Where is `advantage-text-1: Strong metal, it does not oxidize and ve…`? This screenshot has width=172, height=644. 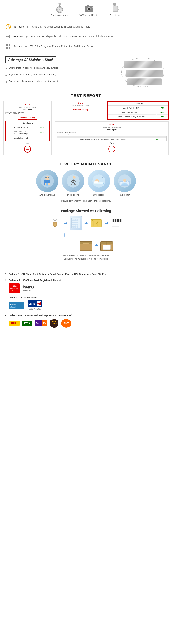 advantage-text-1: Strong metal, it does not oxidize and ve… is located at coordinates (34, 68).